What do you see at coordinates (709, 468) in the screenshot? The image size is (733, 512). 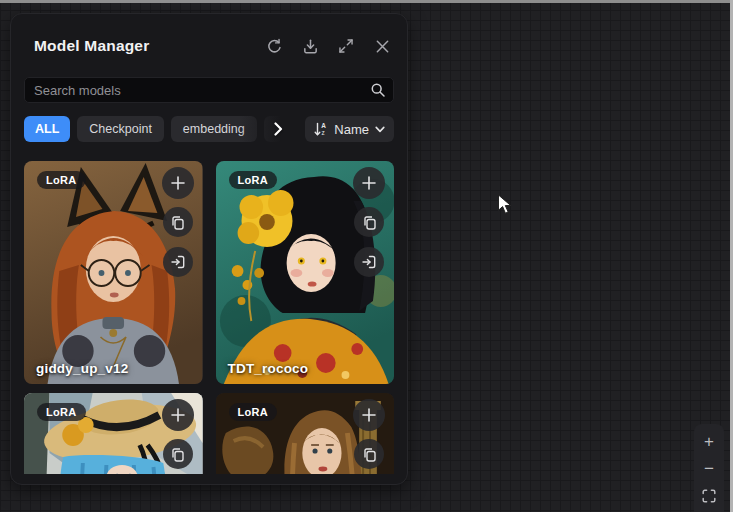 I see `canvas-zoom-toolbar: + −` at bounding box center [709, 468].